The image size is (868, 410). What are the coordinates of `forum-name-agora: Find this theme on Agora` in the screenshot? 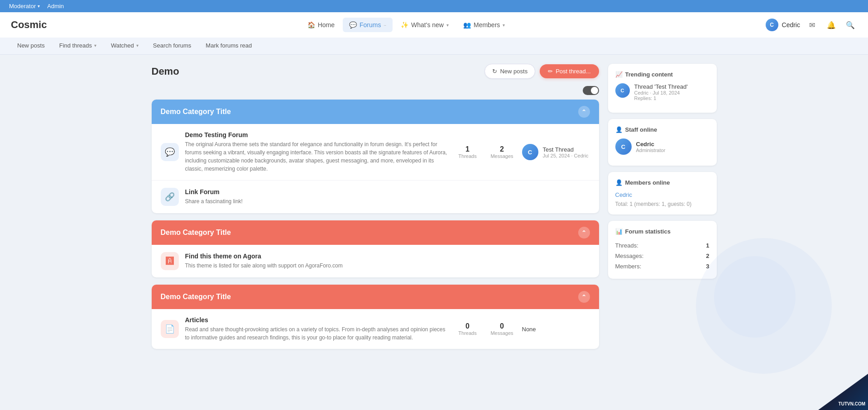 It's located at (388, 256).